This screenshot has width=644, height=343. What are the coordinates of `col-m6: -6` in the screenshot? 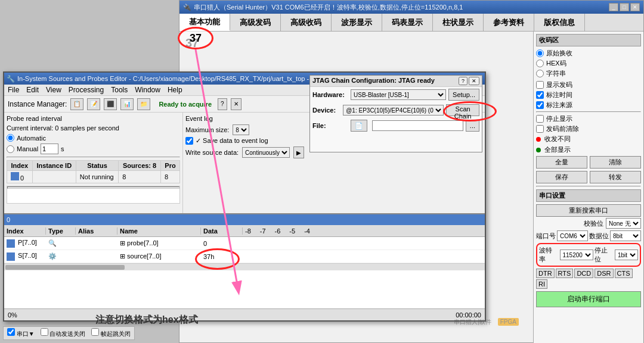 It's located at (278, 231).